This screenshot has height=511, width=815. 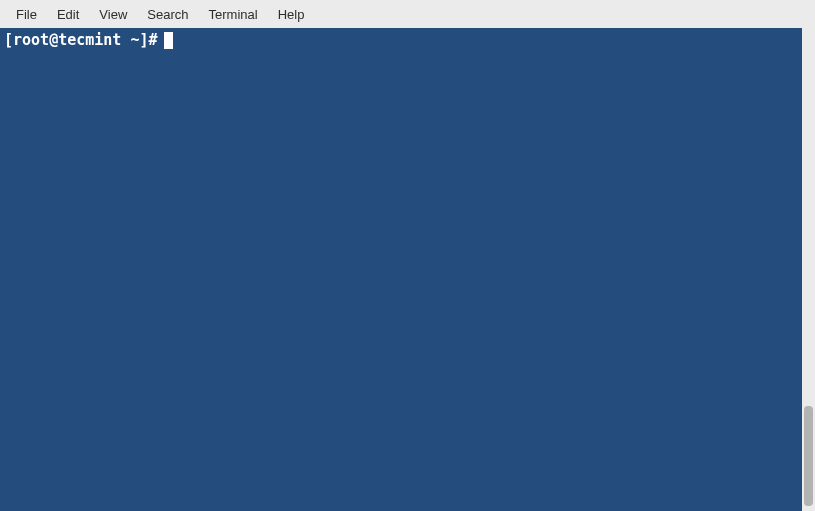 I want to click on menu-terminal: Terminal, so click(x=234, y=14).